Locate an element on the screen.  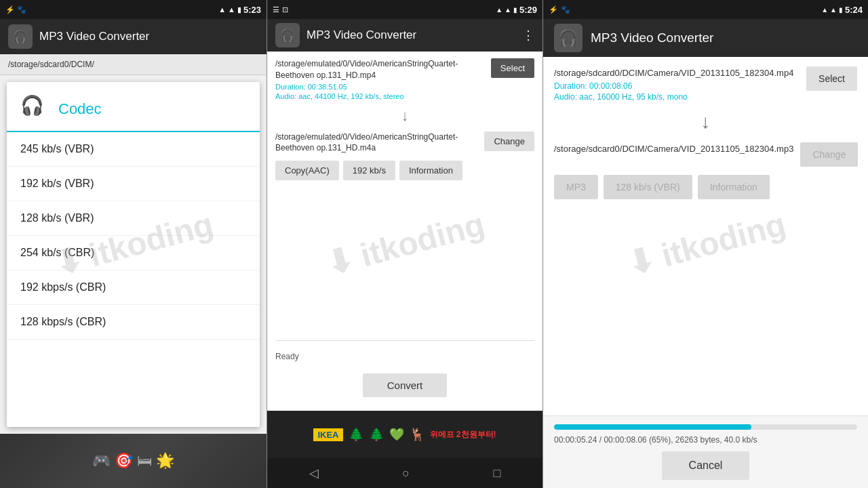
banner-placeholder-1: 🎮 🎯 🛏 🌟 is located at coordinates (133, 461).